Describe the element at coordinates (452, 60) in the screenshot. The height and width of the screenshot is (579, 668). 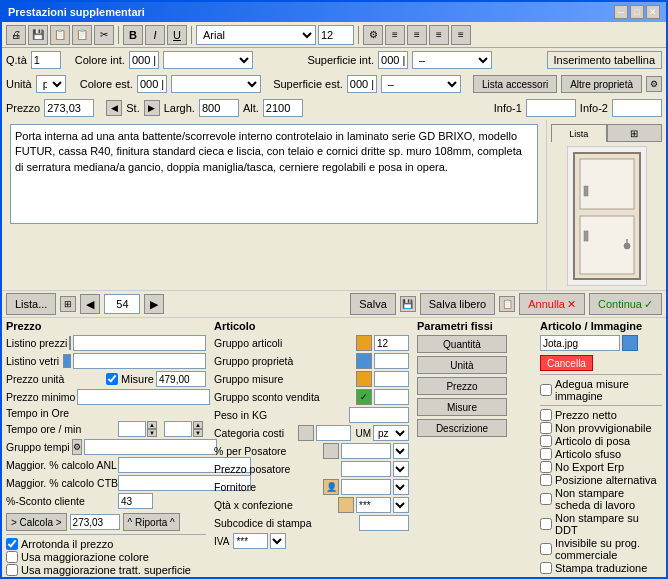
I see `superficie-int-select: –` at that location.